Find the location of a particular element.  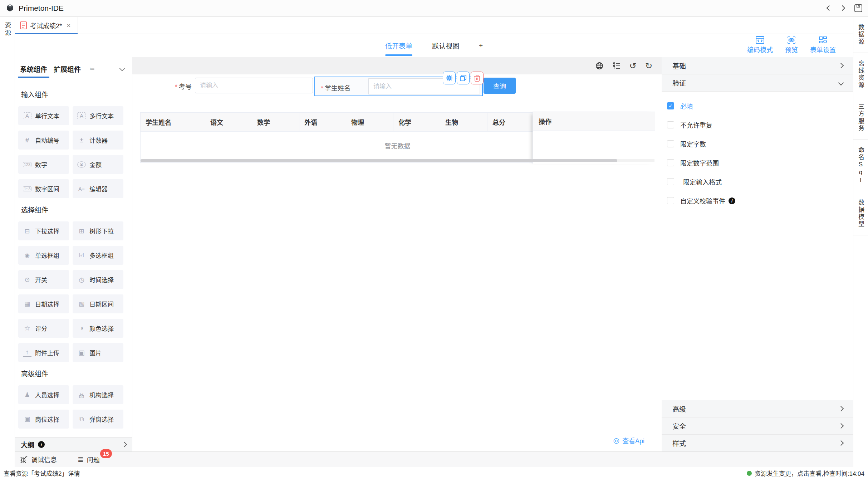

component-chip-multi-line-text: A多行文本 is located at coordinates (98, 116).